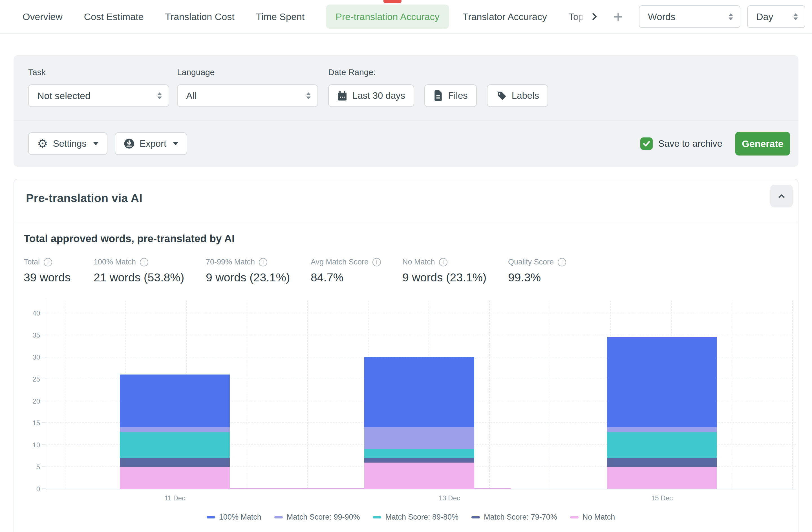  What do you see at coordinates (411, 271) in the screenshot?
I see `stats-row: Totali 39 words 100% Matchi 21 words (53…` at bounding box center [411, 271].